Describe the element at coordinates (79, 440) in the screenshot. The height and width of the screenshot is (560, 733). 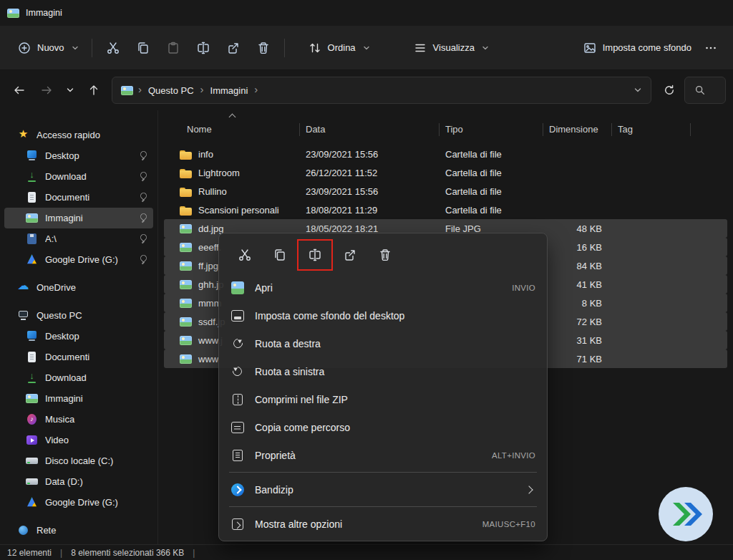
I see `sidebar-item: Video` at that location.